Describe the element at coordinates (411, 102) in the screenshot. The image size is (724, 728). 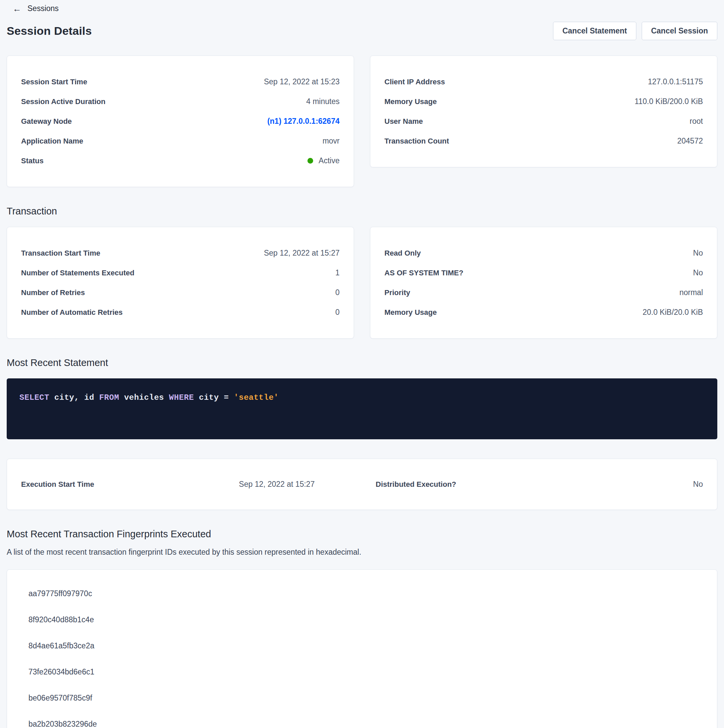
I see `memory-usage-label: Memory Usage` at that location.